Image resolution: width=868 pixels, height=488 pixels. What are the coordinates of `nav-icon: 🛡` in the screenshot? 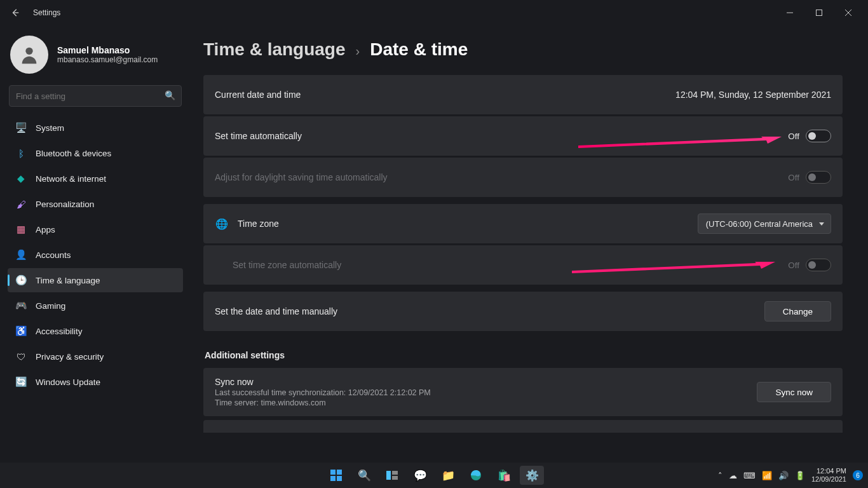 It's located at (21, 356).